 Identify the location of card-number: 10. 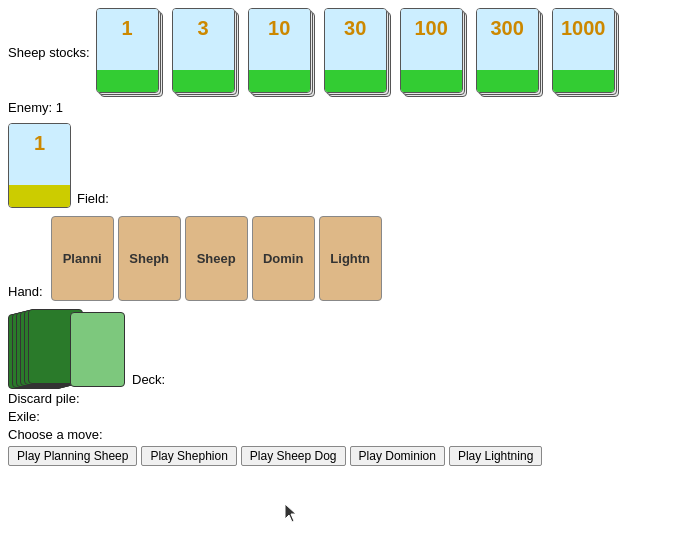
(280, 28).